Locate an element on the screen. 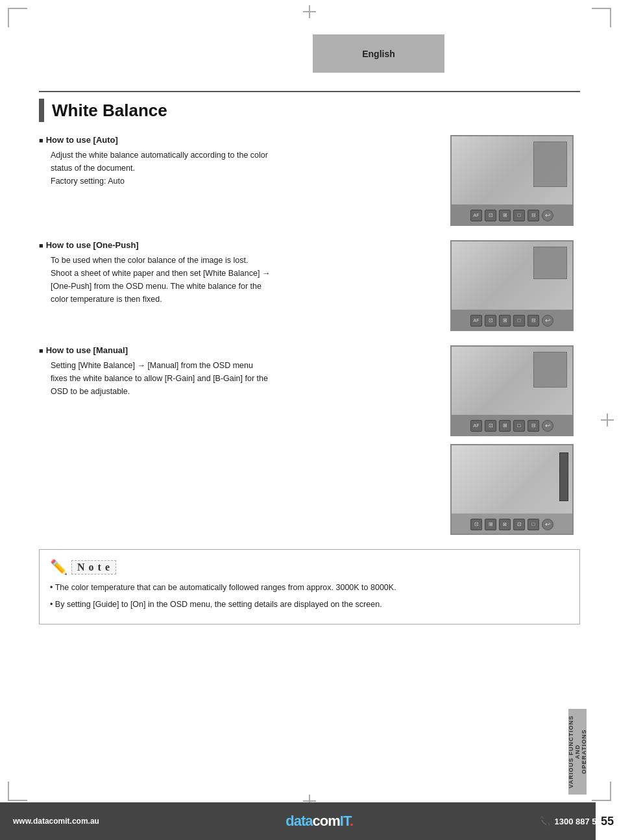 The height and width of the screenshot is (840, 619). cam-btn-c4: ⊡ is located at coordinates (519, 525).